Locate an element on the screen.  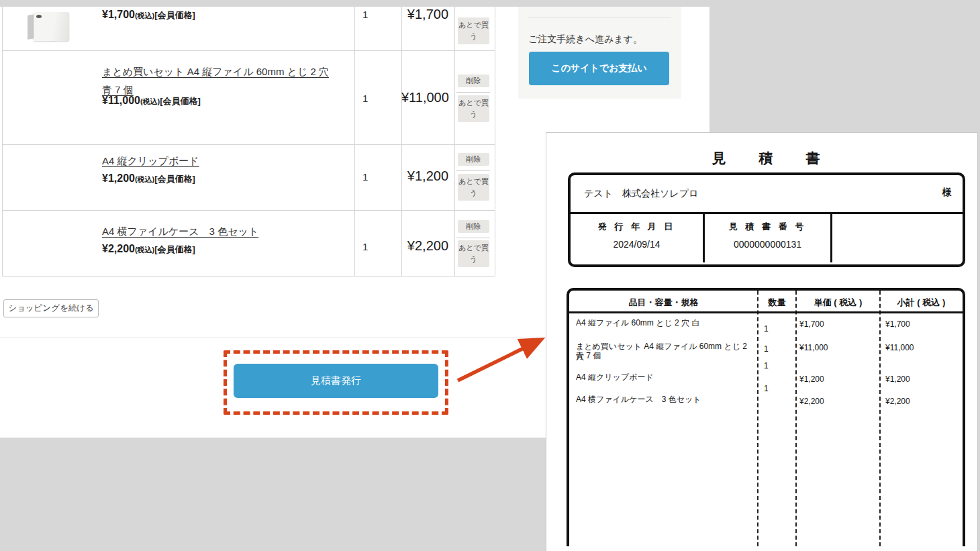
issue-date-label: 発 行 年 月 日 is located at coordinates (636, 227).